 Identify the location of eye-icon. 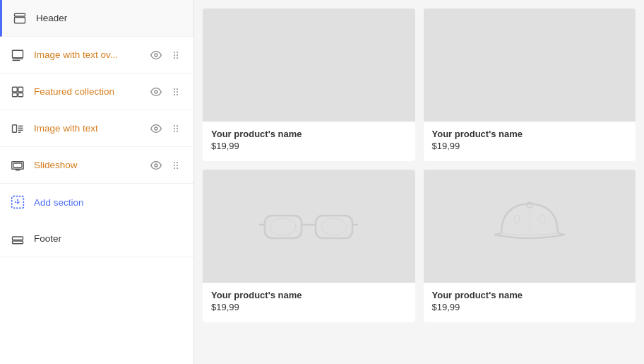
(156, 55).